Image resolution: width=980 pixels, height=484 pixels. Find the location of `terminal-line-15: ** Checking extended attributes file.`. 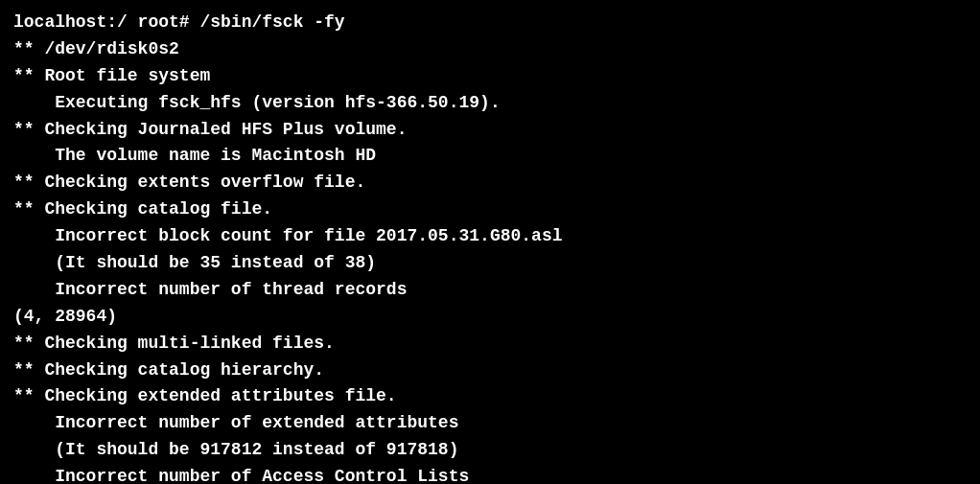

terminal-line-15: ** Checking extended attributes file. is located at coordinates (490, 397).